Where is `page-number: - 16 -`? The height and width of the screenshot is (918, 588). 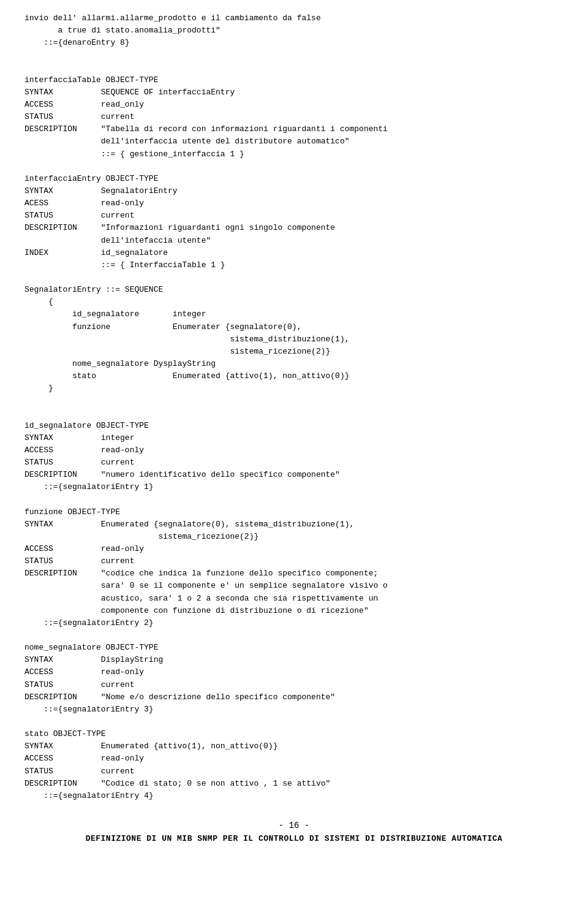 page-number: - 16 - is located at coordinates (294, 825).